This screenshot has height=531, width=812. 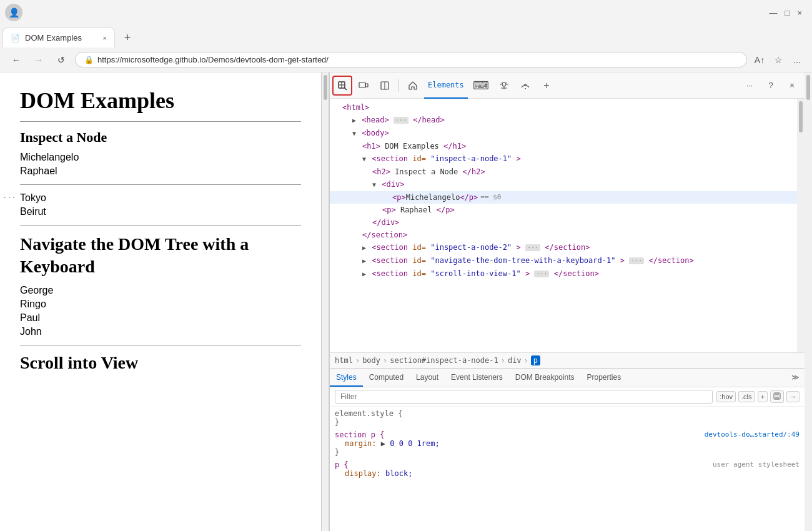 I want to click on cls-filter-button: .cls, so click(x=747, y=397).